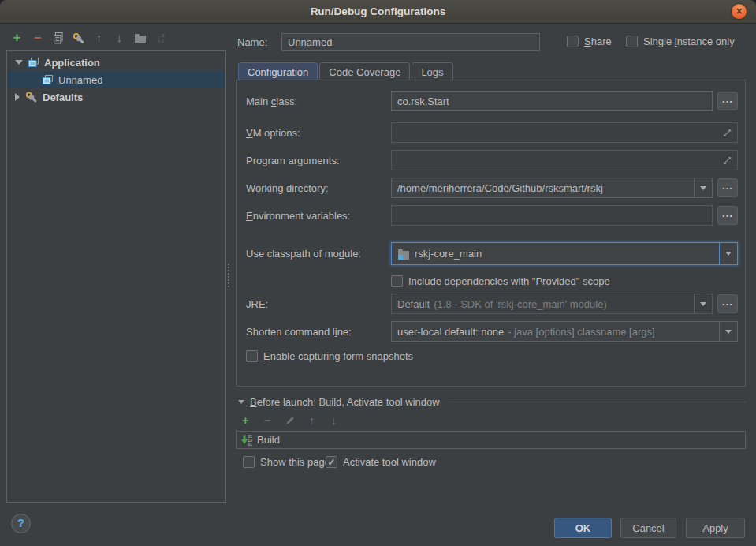 The height and width of the screenshot is (546, 756). Describe the element at coordinates (246, 421) in the screenshot. I see `add-task-button: +` at that location.